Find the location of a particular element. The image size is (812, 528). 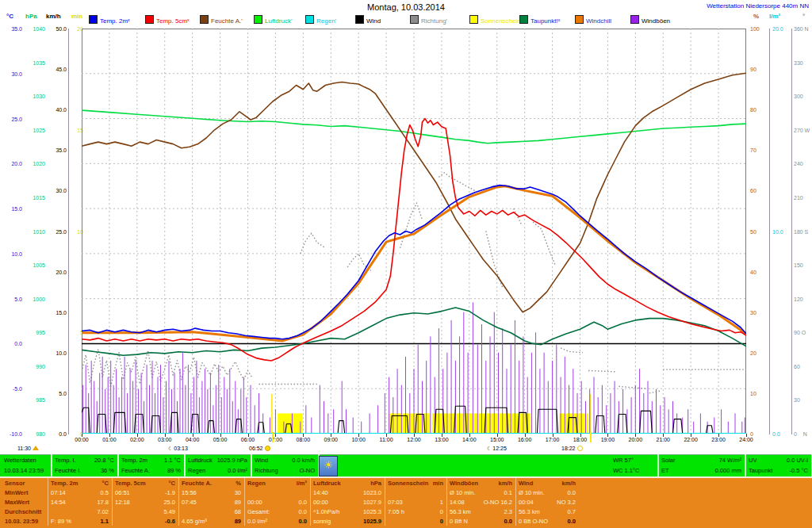

table-cell-value: 0.1 is located at coordinates (508, 493).